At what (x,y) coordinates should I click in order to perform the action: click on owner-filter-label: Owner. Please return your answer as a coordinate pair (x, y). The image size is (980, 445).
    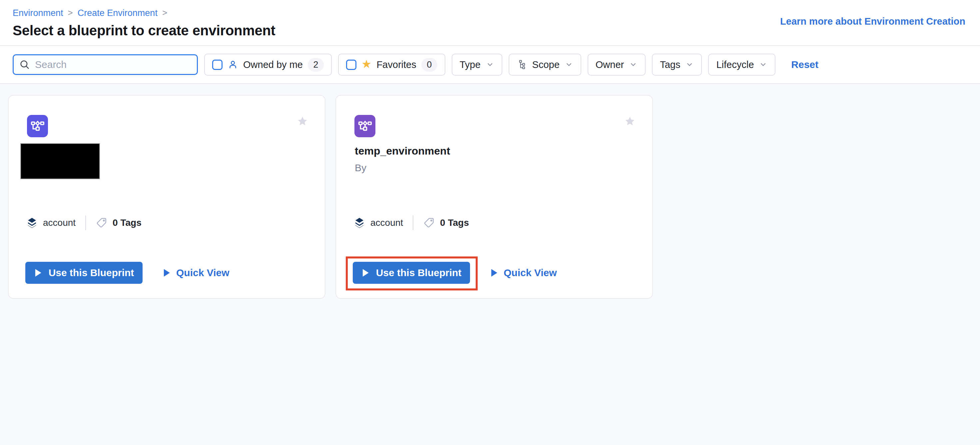
    Looking at the image, I should click on (610, 65).